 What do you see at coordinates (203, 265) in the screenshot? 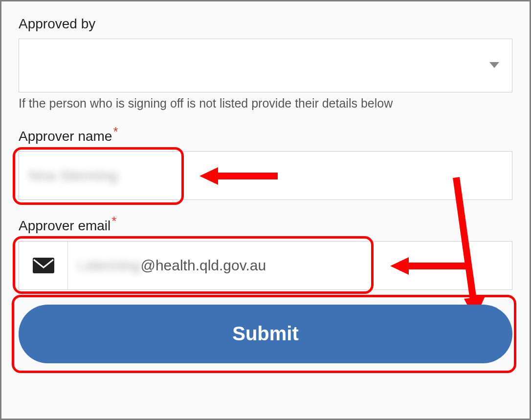
I see `email-visible-suffix: @health.qld.gov.au` at bounding box center [203, 265].